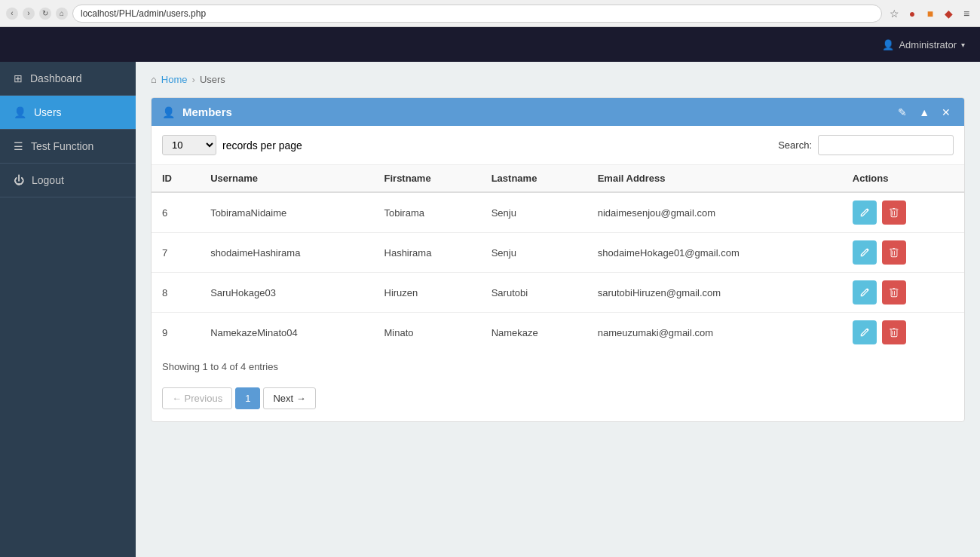 Image resolution: width=980 pixels, height=557 pixels. I want to click on browser-icon-3: ◆, so click(948, 14).